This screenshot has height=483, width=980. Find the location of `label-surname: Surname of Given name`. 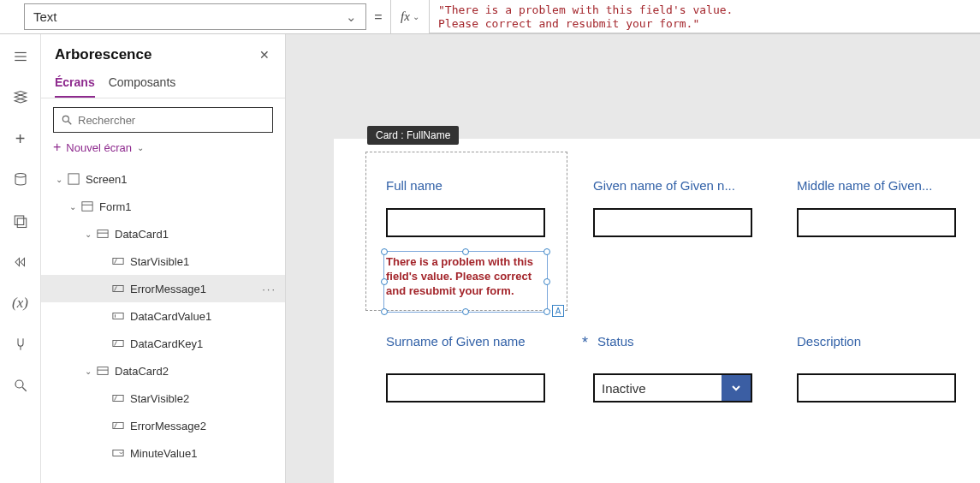

label-surname: Surname of Given name is located at coordinates (455, 341).